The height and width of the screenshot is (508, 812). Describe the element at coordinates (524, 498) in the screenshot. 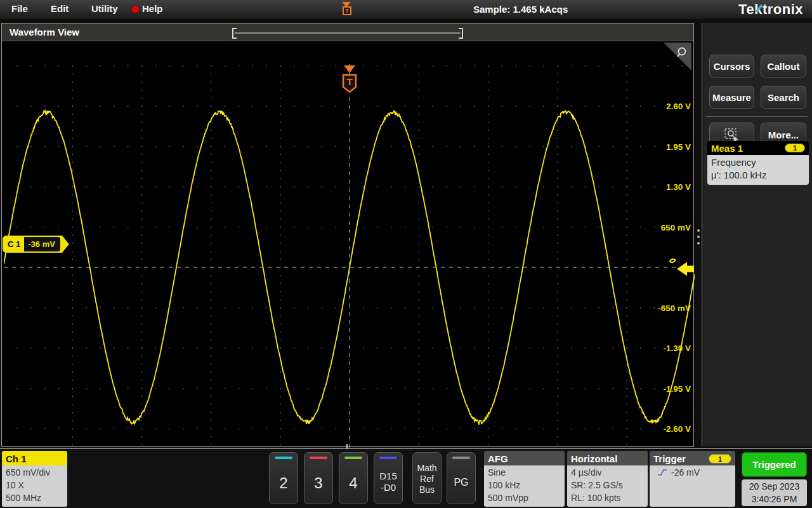

I see `afg-amplitude: 500 mVpp` at that location.